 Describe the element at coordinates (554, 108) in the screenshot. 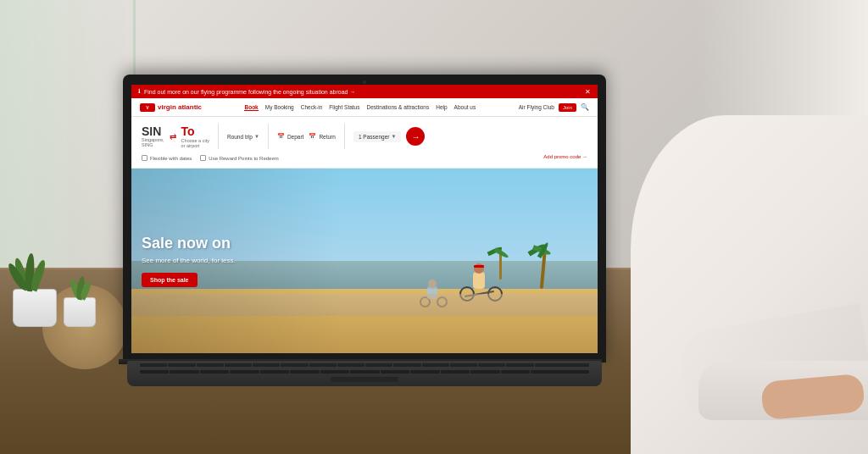

I see `nav-right: Air Flying Club Join 🔍` at that location.